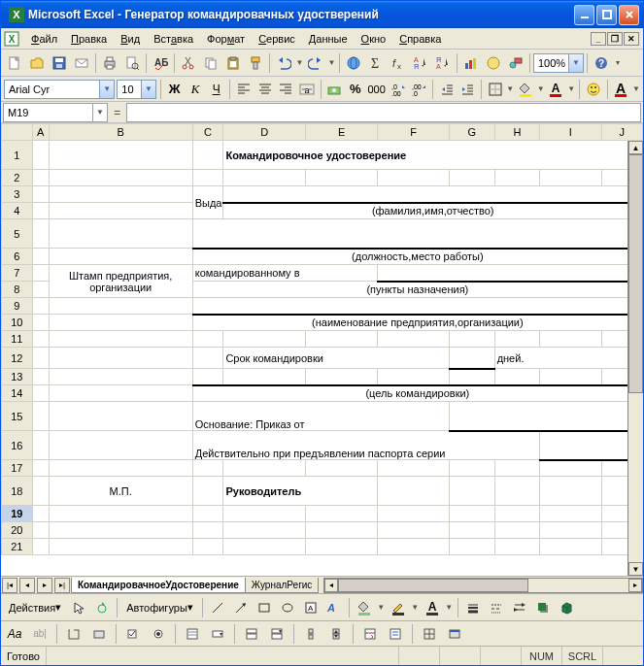 Image resolution: width=644 pixels, height=666 pixels. What do you see at coordinates (79, 608) in the screenshot?
I see `select-objects-icon` at bounding box center [79, 608].